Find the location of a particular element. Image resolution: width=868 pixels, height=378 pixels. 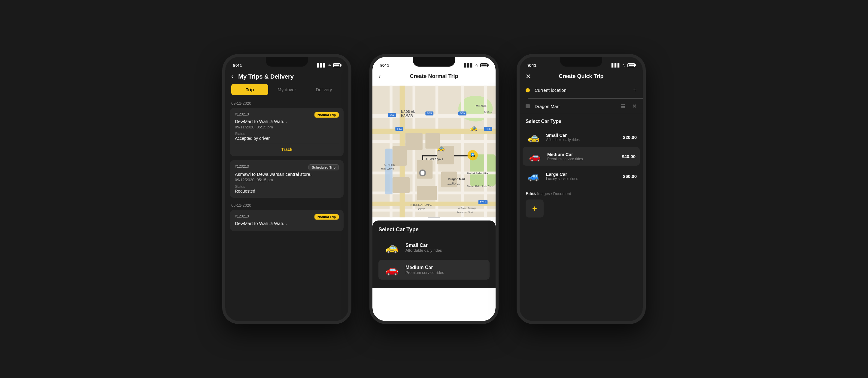

car-info-small: Small Car Affordable daily rides is located at coordinates (445, 248).